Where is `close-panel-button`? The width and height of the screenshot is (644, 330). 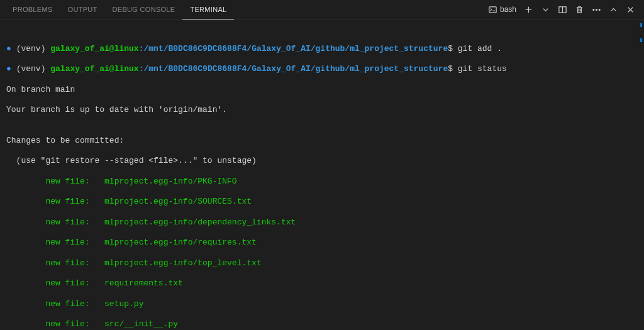
close-panel-button is located at coordinates (630, 10).